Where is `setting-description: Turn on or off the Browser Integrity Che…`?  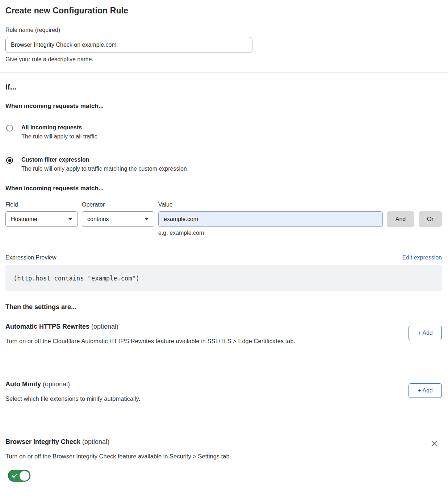 setting-description: Turn on or off the Browser Integrity Che… is located at coordinates (118, 457).